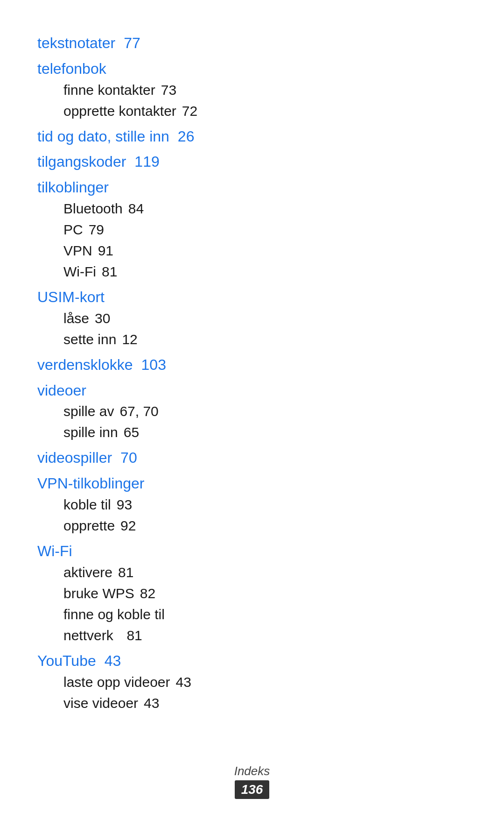 The width and height of the screenshot is (504, 827). I want to click on sub-entry-wi-fi-2: finne og koble tilnettverk 81, so click(252, 625).